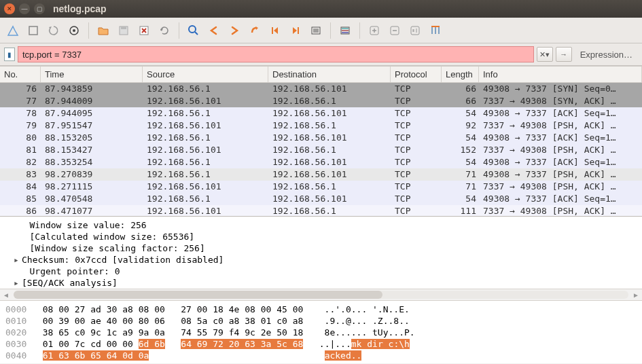 The height and width of the screenshot is (364, 642). I want to click on table-row: 76 87.943859192.168.56.1192.168.56.101TC…, so click(321, 89).